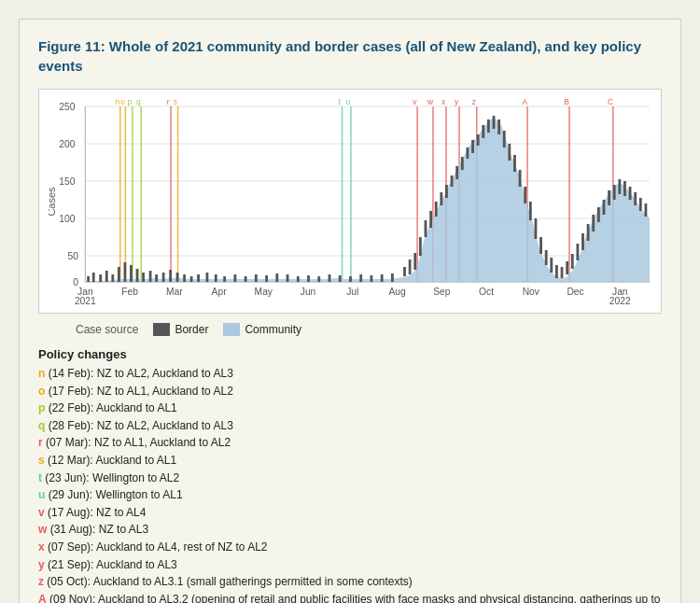  Describe the element at coordinates (441, 291) in the screenshot. I see `x-label-sep: Sep` at that location.